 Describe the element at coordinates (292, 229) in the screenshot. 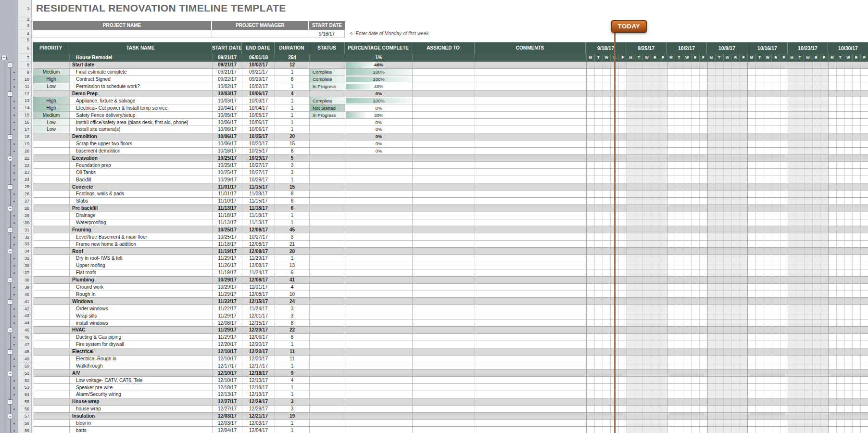

I see `cell-duration: 45` at that location.